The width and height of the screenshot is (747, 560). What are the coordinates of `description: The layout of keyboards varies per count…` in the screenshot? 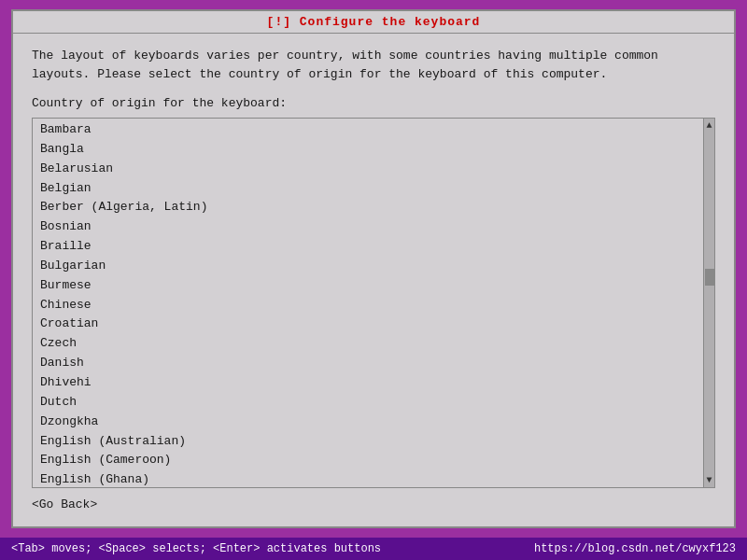 It's located at (374, 65).